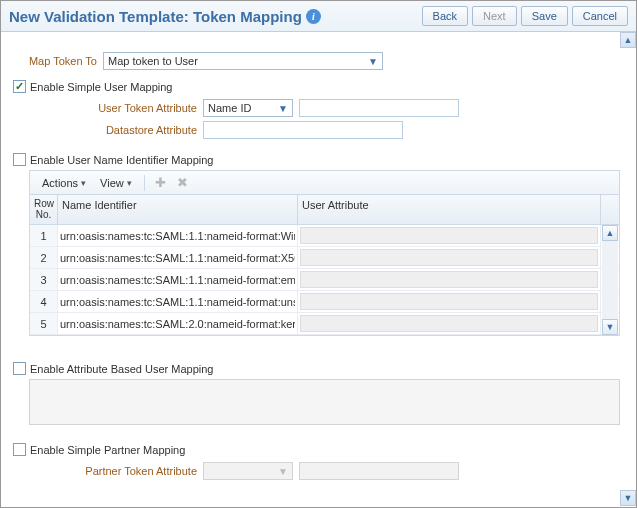 Image resolution: width=637 pixels, height=508 pixels. Describe the element at coordinates (314, 16) in the screenshot. I see `info-icon: i` at that location.